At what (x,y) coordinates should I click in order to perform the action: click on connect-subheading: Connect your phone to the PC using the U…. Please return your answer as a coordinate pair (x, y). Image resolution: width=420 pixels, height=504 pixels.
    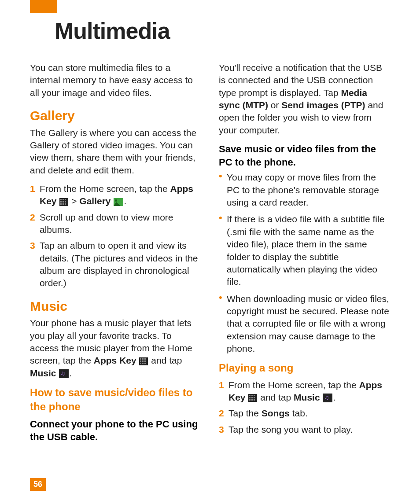
    Looking at the image, I should click on (115, 430).